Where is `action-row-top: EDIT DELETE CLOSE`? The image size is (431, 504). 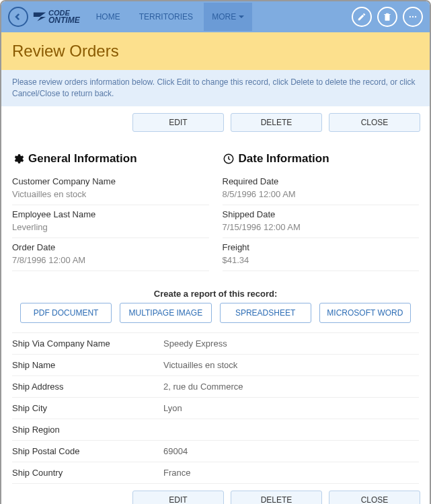 action-row-top: EDIT DELETE CLOSE is located at coordinates (215, 122).